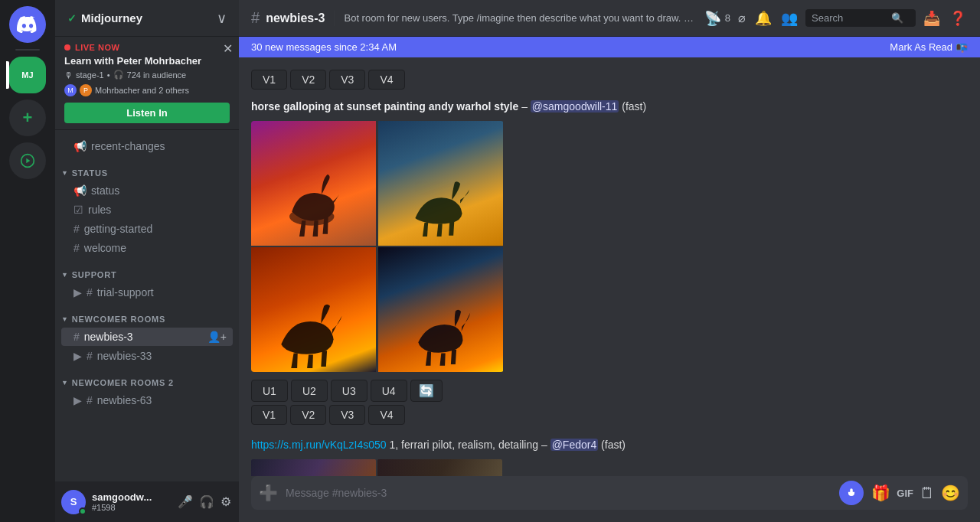 The height and width of the screenshot is (522, 980). Describe the element at coordinates (226, 502) in the screenshot. I see `user-settings-button: ⚙` at that location.